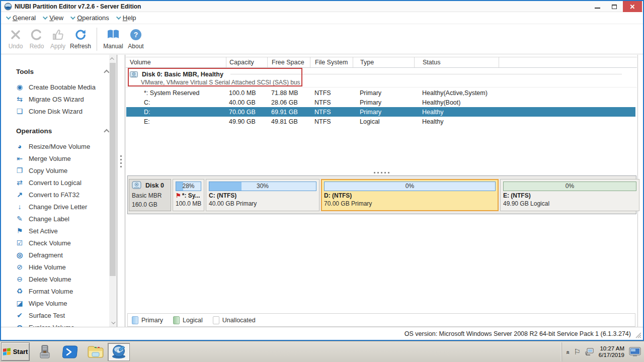 Image resolution: width=644 pixels, height=362 pixels. I want to click on redo-arc-icon, so click(37, 35).